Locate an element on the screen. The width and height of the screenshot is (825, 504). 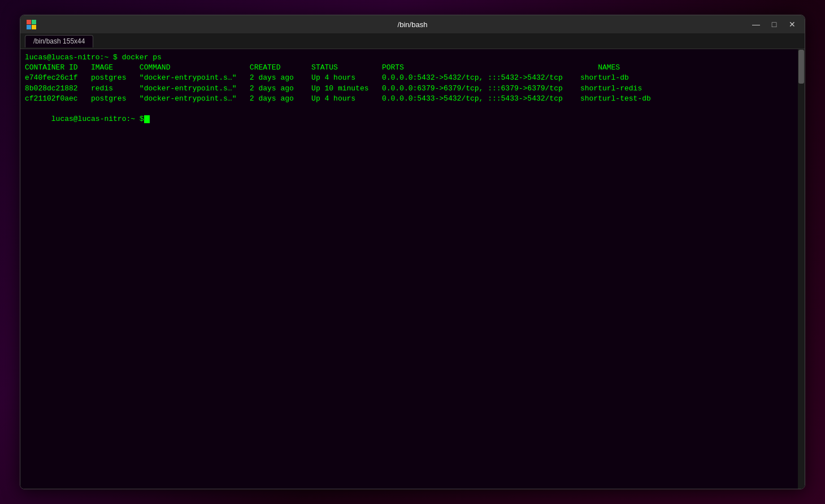
table-row: e740fec26c1f postgres "docker-entrypoint… is located at coordinates (412, 78).